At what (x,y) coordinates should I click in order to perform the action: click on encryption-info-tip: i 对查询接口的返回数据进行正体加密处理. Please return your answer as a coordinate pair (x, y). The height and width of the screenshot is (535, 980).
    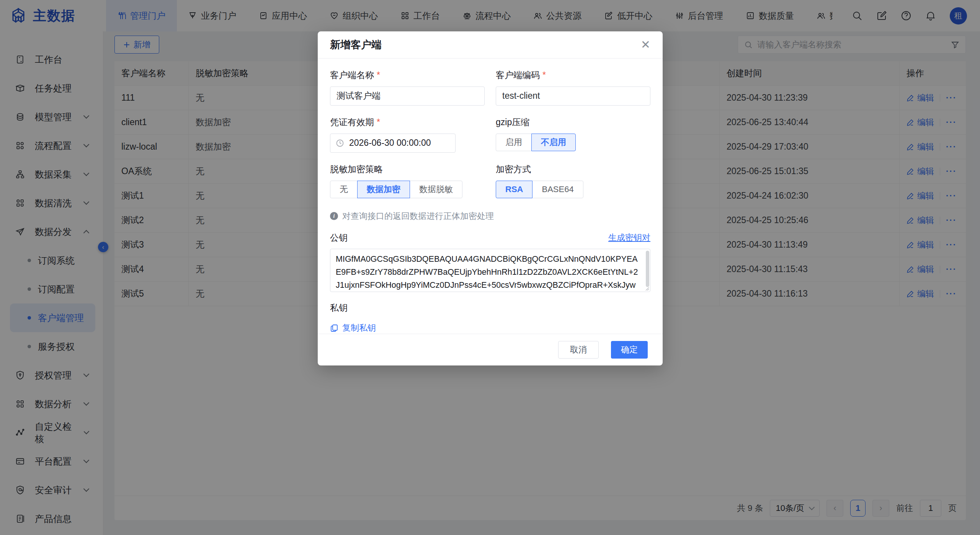
    Looking at the image, I should click on (490, 216).